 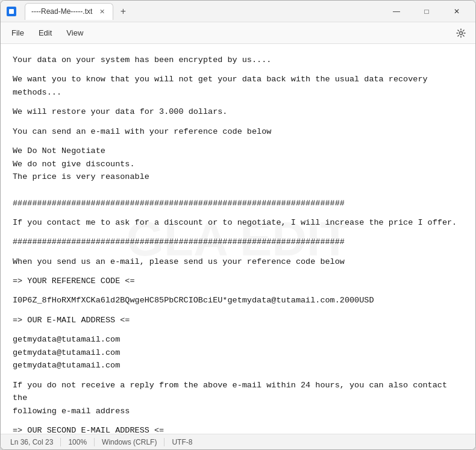 What do you see at coordinates (238, 411) in the screenshot?
I see `line-33: following e-mail address` at bounding box center [238, 411].